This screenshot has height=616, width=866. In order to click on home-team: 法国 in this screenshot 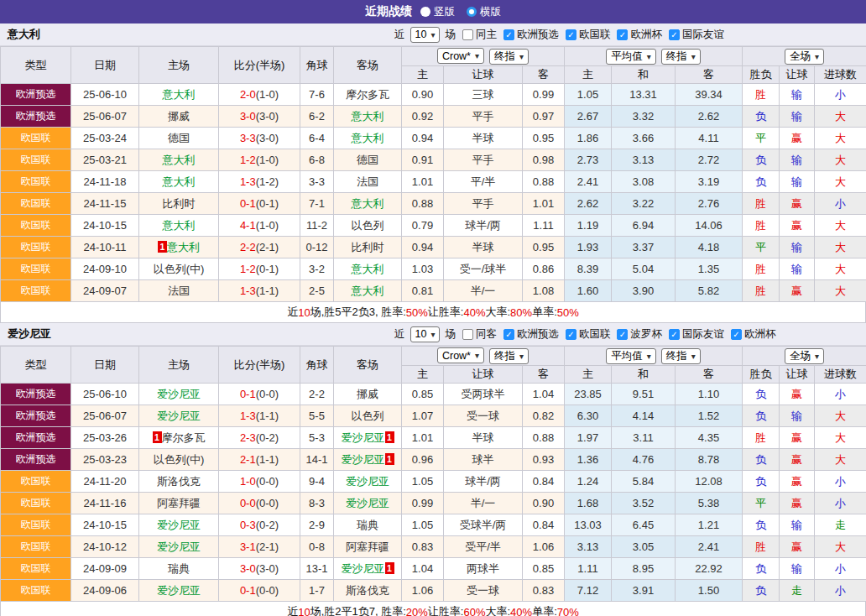, I will do `click(180, 291)`.